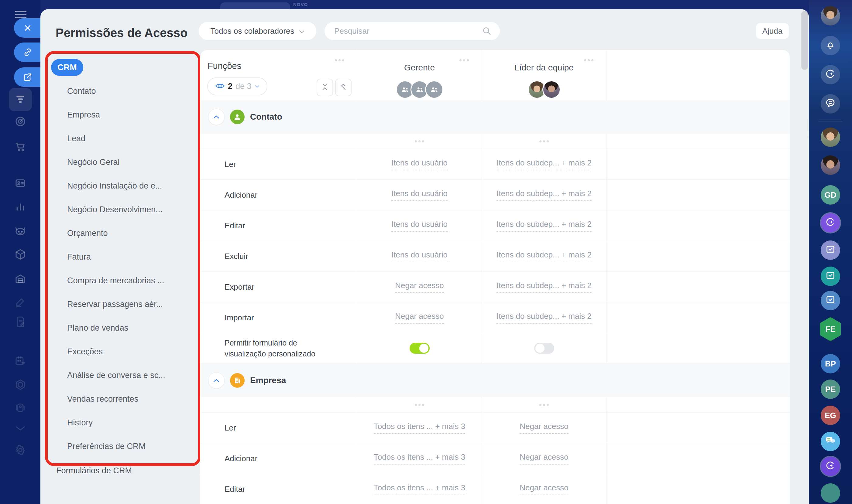 This screenshot has width=852, height=504. Describe the element at coordinates (20, 322) in the screenshot. I see `document-edit-icon` at that location.